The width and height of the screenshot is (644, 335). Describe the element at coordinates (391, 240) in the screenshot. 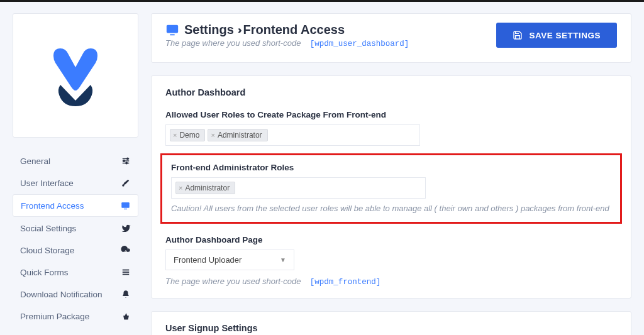

I see `author-page-label: Author Dashboard Page` at that location.